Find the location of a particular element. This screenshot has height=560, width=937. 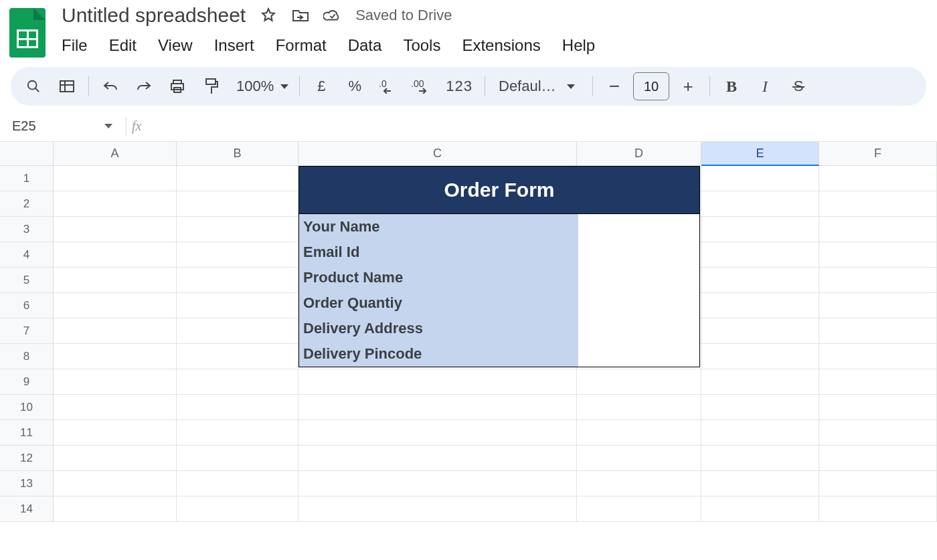

menu-insert: Insert is located at coordinates (234, 45).